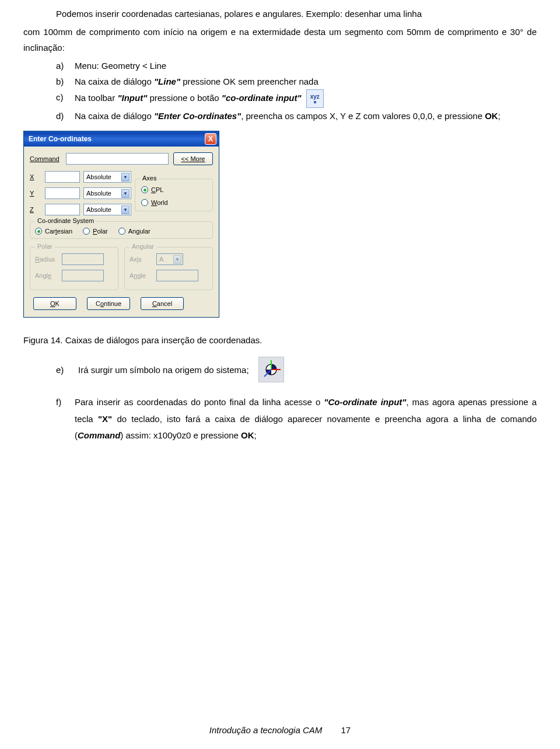 Image resolution: width=560 pixels, height=749 pixels. I want to click on continue-button: Continue, so click(108, 304).